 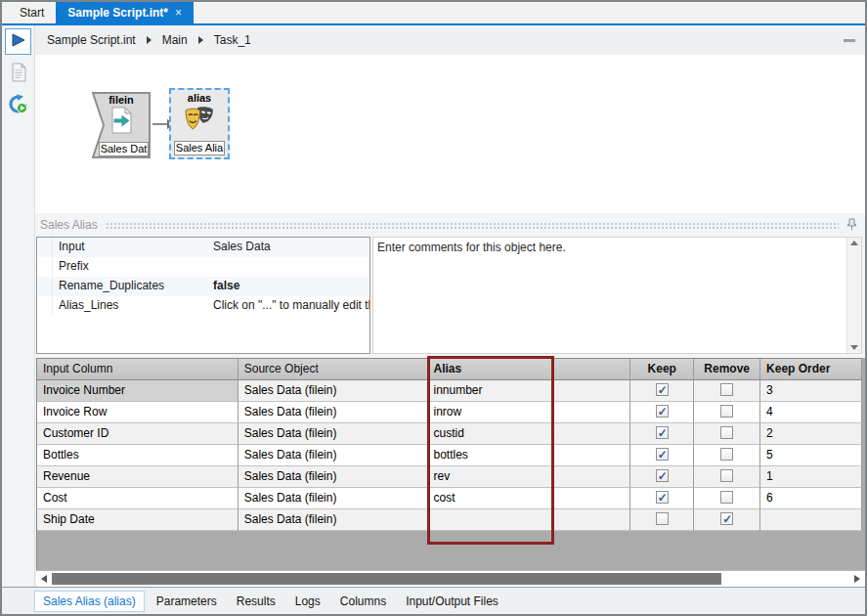 What do you see at coordinates (203, 306) in the screenshot?
I see `property-row: Alias_Lines Click on "..." to manually e…` at bounding box center [203, 306].